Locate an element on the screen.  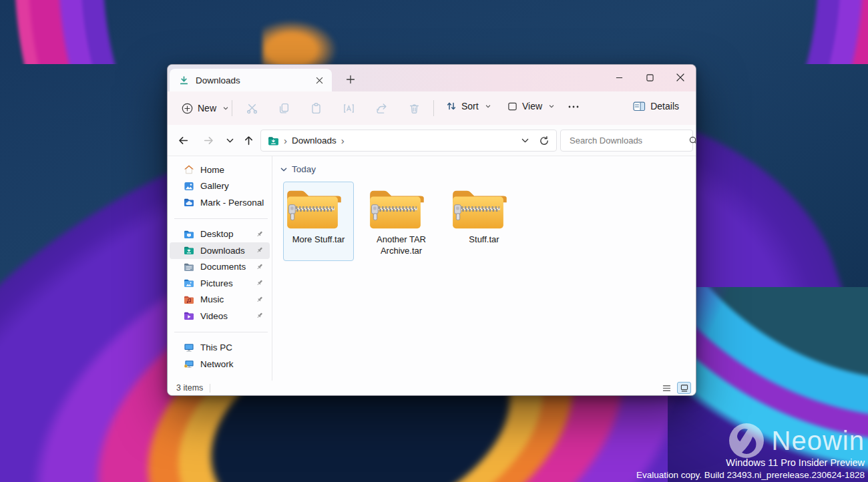
up-button is located at coordinates (248, 140).